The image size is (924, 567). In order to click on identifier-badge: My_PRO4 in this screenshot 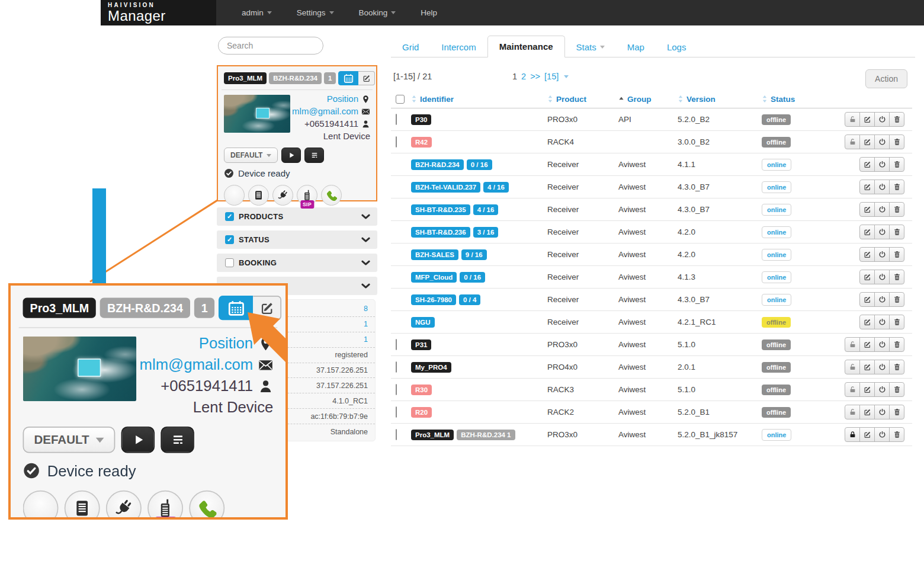, I will do `click(431, 367)`.